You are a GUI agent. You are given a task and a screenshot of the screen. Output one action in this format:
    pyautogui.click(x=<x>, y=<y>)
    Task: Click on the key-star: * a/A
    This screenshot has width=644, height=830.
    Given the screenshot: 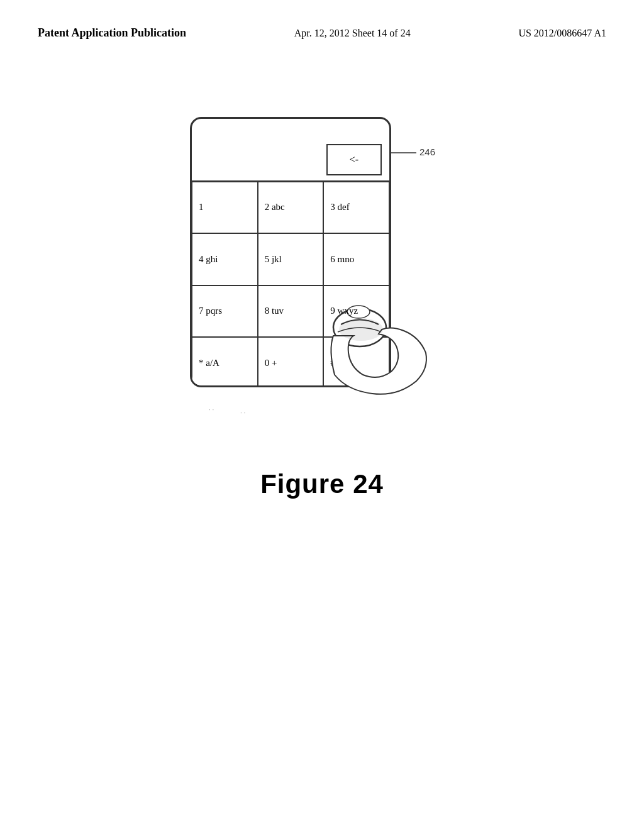 What is the action you would take?
    pyautogui.click(x=225, y=362)
    